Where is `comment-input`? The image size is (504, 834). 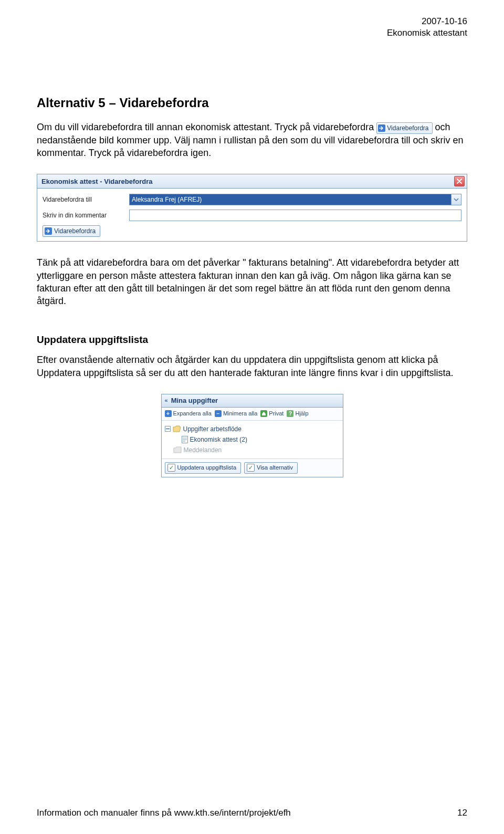 comment-input is located at coordinates (295, 215).